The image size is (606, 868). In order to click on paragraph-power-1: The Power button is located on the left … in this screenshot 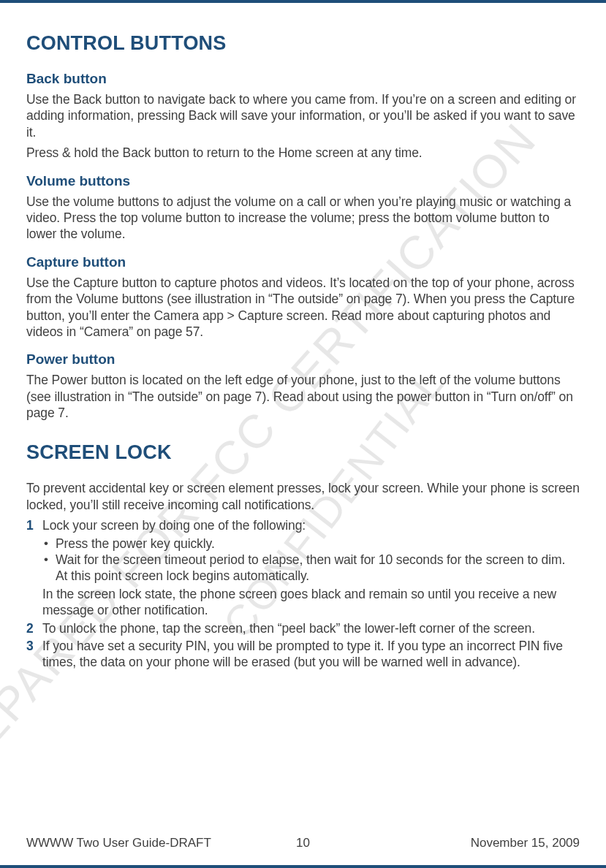, I will do `click(303, 396)`.